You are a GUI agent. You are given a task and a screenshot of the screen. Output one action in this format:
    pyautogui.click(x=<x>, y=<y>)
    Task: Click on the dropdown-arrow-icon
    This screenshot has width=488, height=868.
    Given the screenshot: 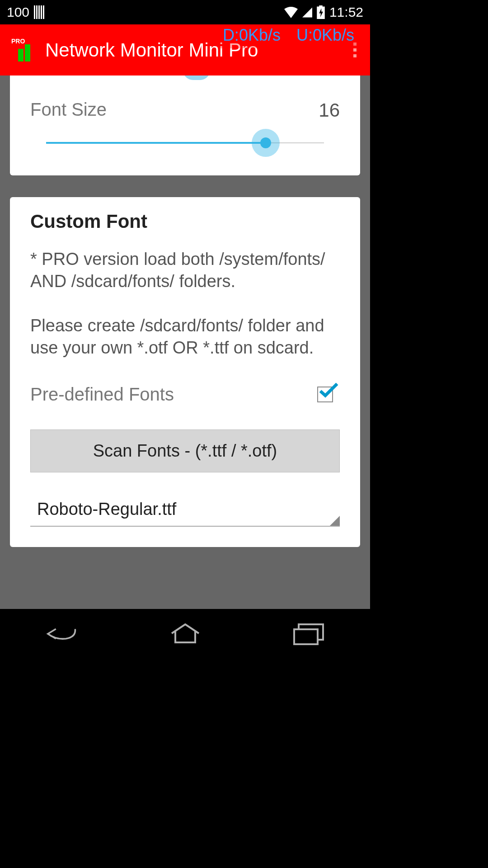 What is the action you would take?
    pyautogui.click(x=335, y=521)
    